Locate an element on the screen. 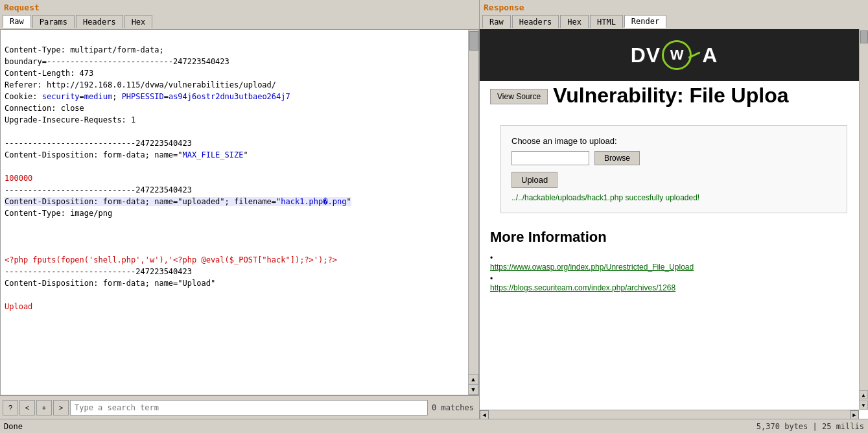 The height and width of the screenshot is (433, 868). upload-button: Upload is located at coordinates (534, 180).